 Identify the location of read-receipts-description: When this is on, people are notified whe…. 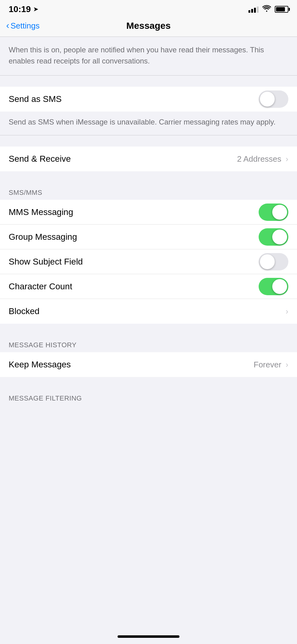
(148, 56).